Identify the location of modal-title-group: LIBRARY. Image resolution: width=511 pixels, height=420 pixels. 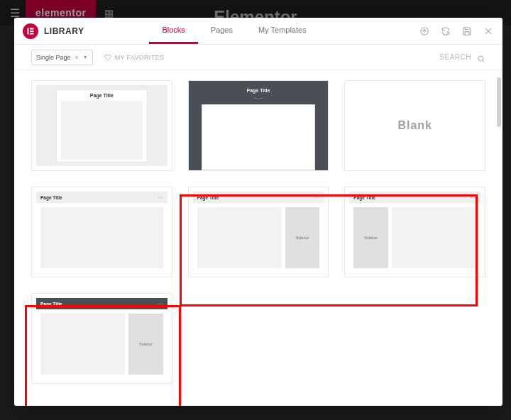
(53, 31).